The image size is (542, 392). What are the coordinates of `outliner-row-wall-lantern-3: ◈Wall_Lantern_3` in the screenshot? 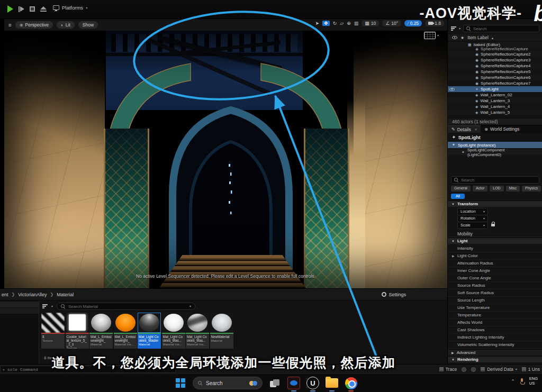 It's located at (495, 101).